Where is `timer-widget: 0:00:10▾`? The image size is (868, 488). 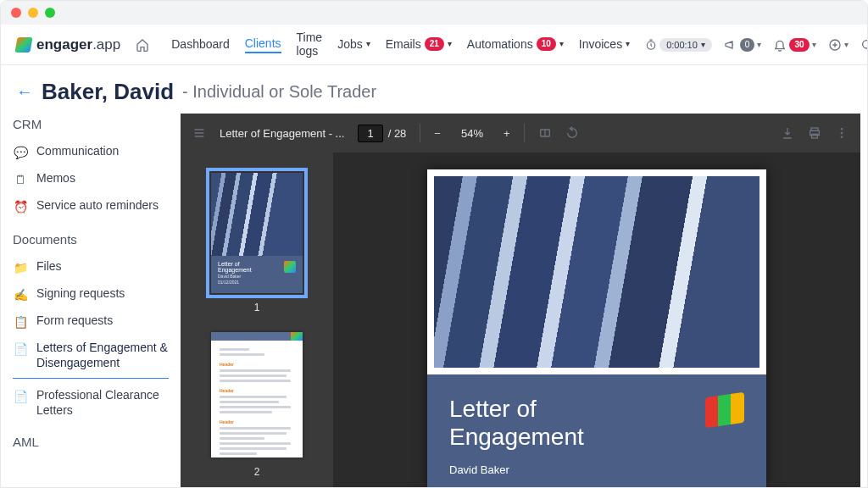
timer-widget: 0:00:10▾ is located at coordinates (678, 45).